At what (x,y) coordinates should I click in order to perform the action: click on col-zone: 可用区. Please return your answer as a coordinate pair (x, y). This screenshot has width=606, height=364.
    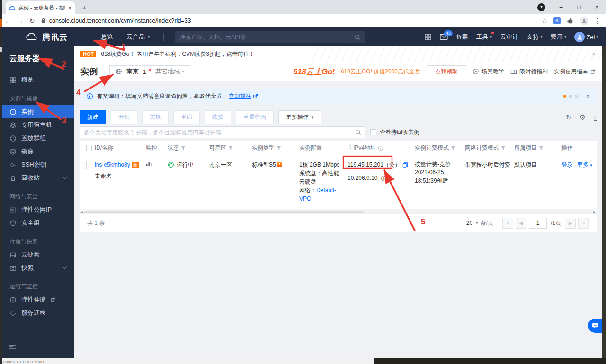
    Looking at the image, I should click on (231, 148).